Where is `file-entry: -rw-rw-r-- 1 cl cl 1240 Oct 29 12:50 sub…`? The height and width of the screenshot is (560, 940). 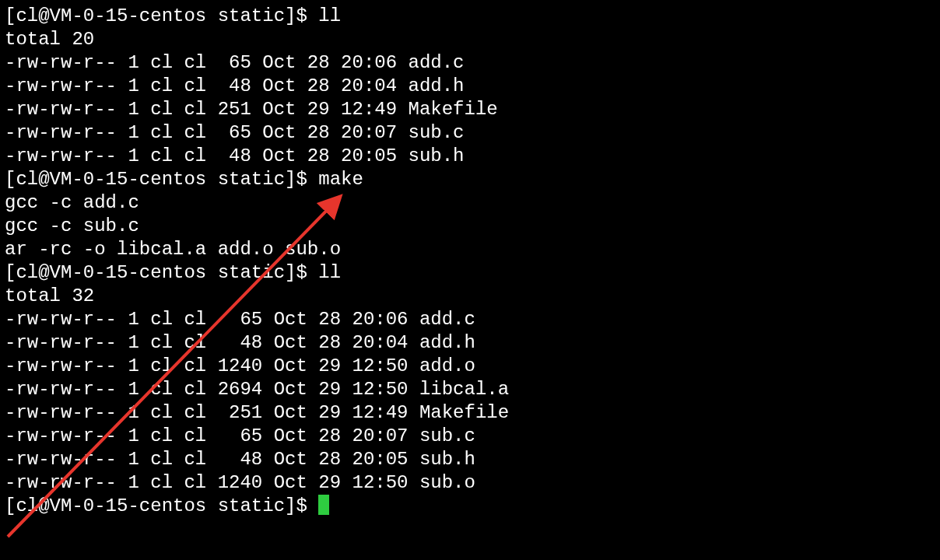
file-entry: -rw-rw-r-- 1 cl cl 1240 Oct 29 12:50 sub… is located at coordinates (470, 483).